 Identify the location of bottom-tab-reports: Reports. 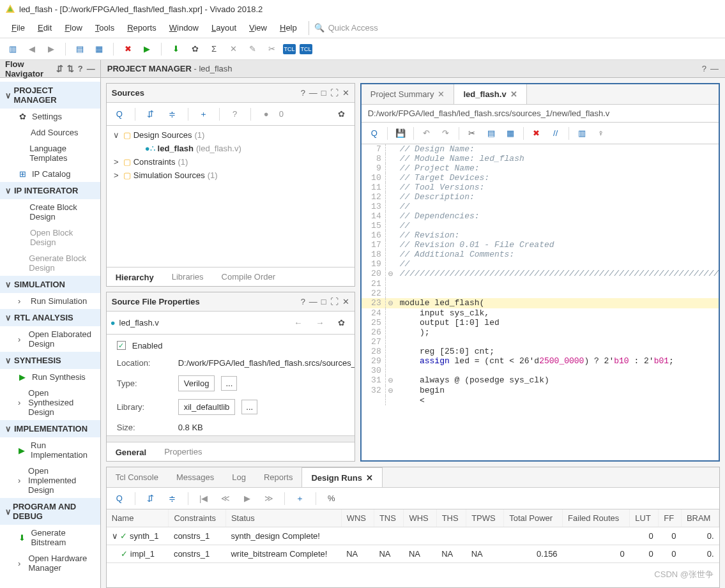
(279, 478).